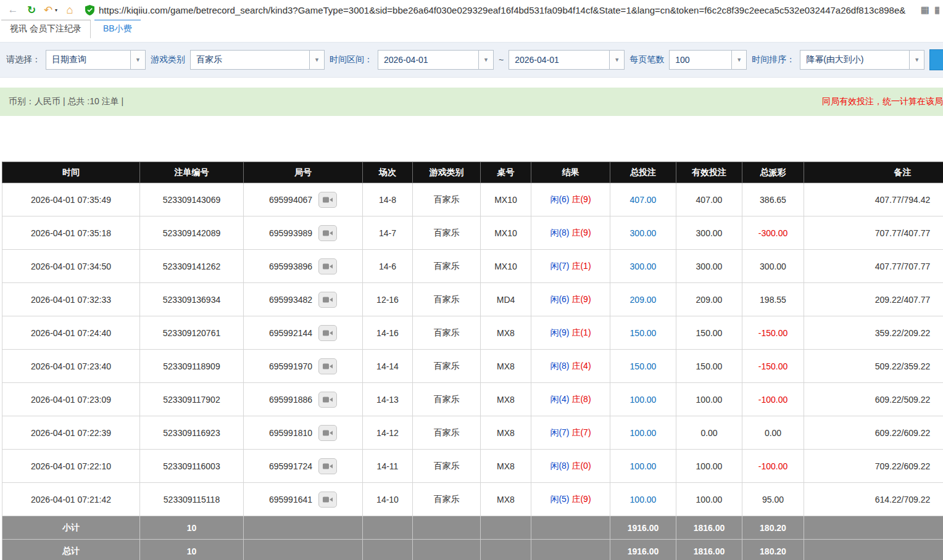 This screenshot has width=943, height=560. Describe the element at coordinates (388, 366) in the screenshot. I see `cell-session: 14-14` at that location.